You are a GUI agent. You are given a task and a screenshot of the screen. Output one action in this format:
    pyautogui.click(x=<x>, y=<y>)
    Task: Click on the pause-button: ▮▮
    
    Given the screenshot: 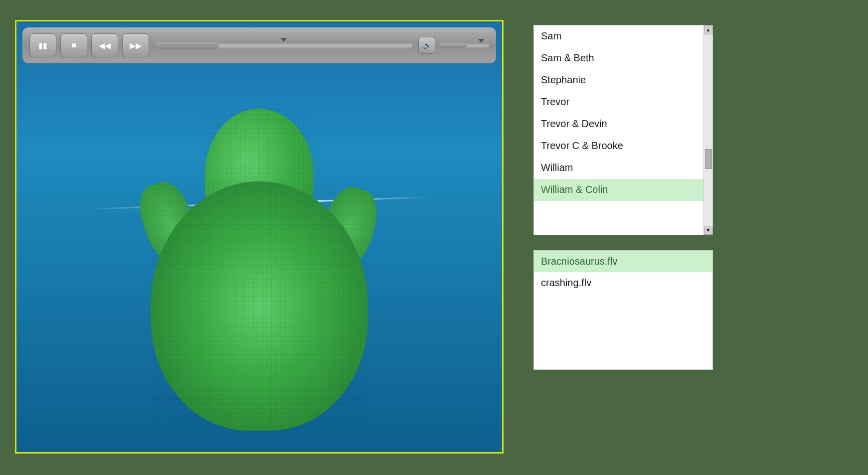 What is the action you would take?
    pyautogui.click(x=43, y=45)
    